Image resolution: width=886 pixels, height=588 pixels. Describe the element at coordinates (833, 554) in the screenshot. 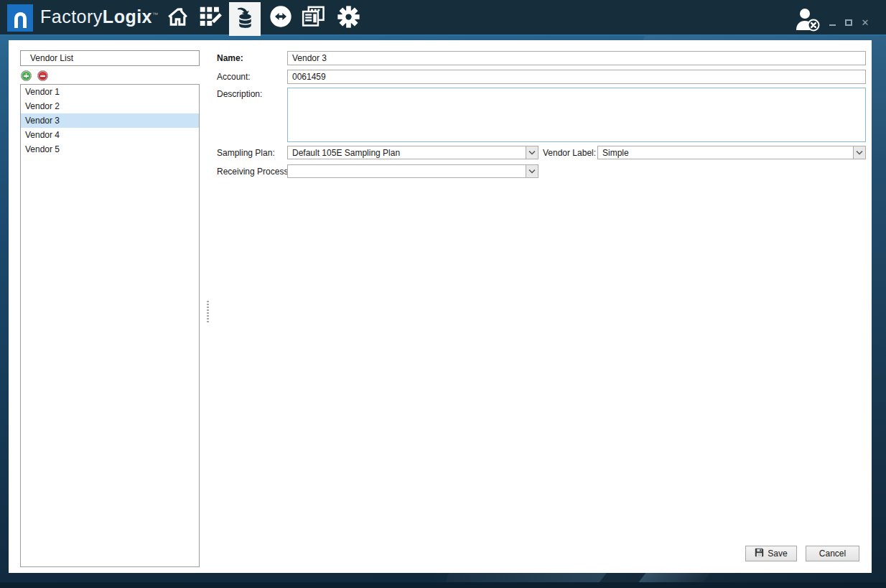

I see `cancel-button: Cancel` at that location.